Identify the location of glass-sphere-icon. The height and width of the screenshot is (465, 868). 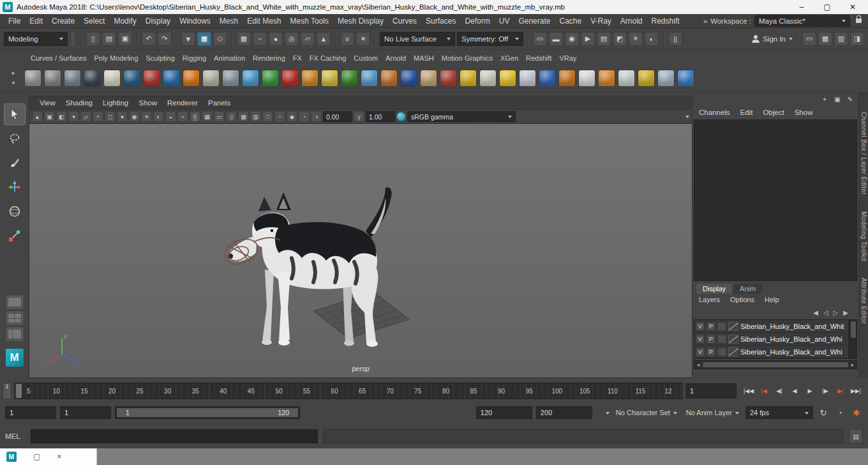
(408, 78).